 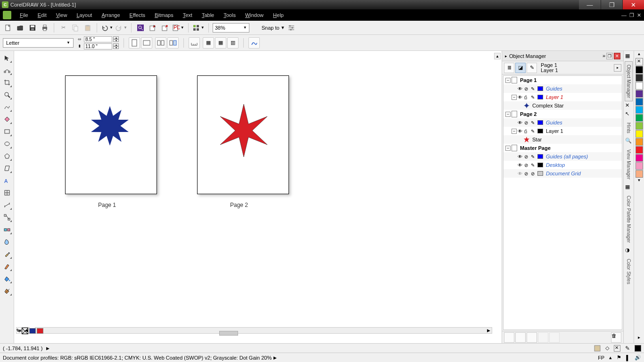 I want to click on mdi-close-button: ✕, so click(x=639, y=15).